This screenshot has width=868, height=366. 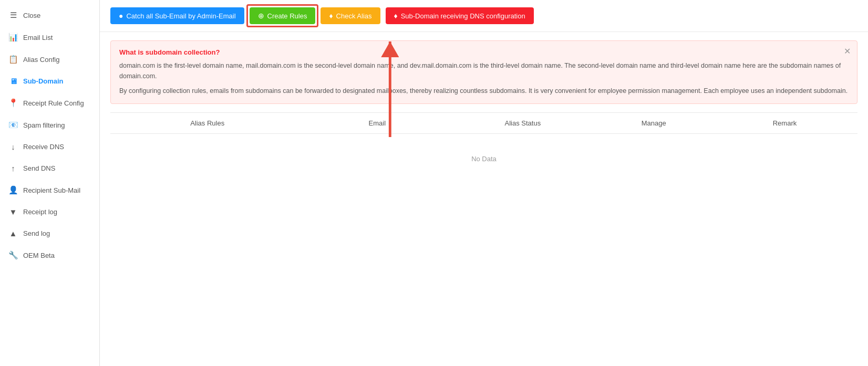 I want to click on sidebar-item-send-dns: ↑ Send DNS, so click(x=49, y=168).